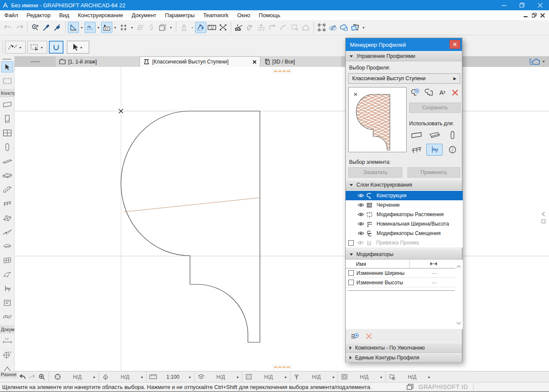  I want to click on tool-railing, so click(7, 204).